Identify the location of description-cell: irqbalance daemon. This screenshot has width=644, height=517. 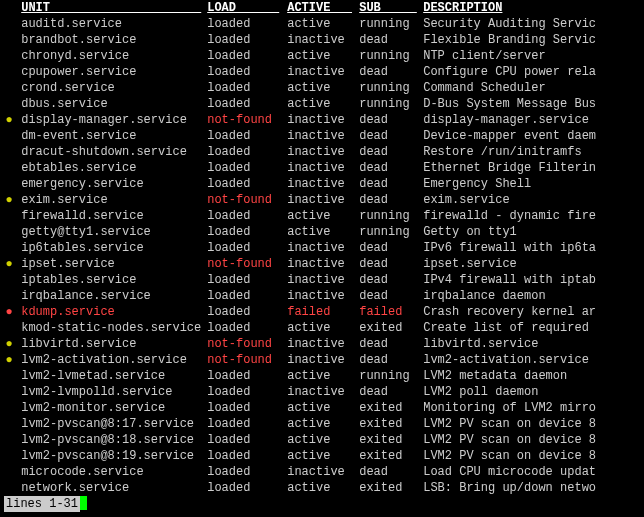
(534, 296).